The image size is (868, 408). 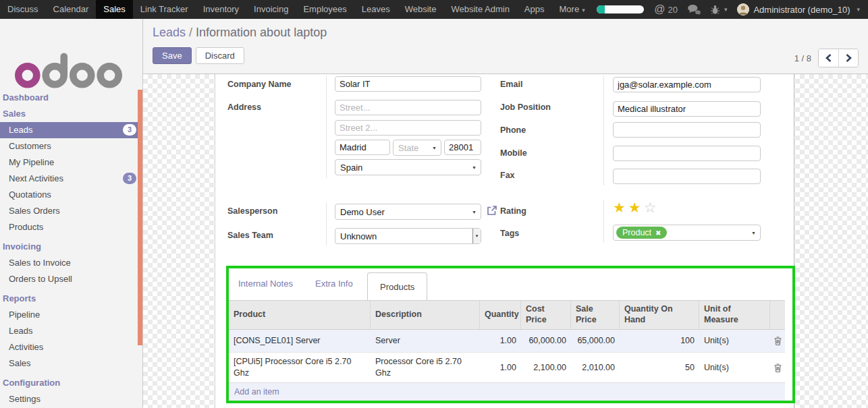 What do you see at coordinates (72, 163) in the screenshot?
I see `sidebar-item-my-pipeline: My Pipeline` at bounding box center [72, 163].